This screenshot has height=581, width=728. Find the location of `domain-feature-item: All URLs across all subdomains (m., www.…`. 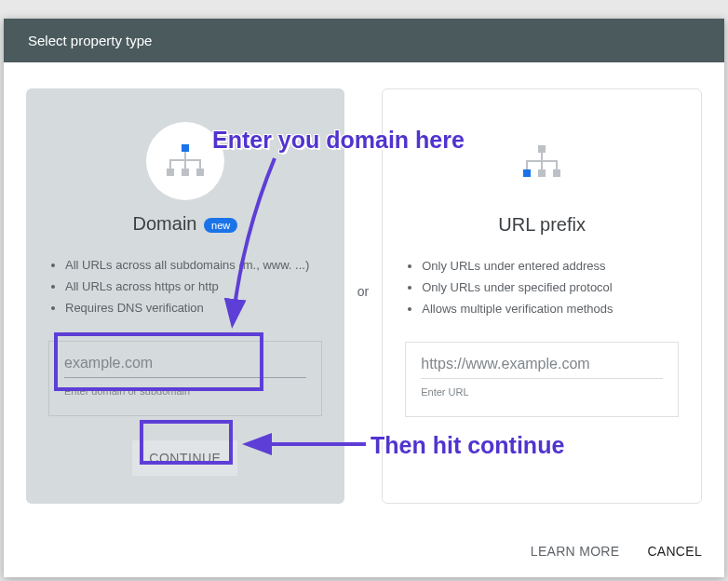

domain-feature-item: All URLs across all subdomains (m., www.… is located at coordinates (194, 266).